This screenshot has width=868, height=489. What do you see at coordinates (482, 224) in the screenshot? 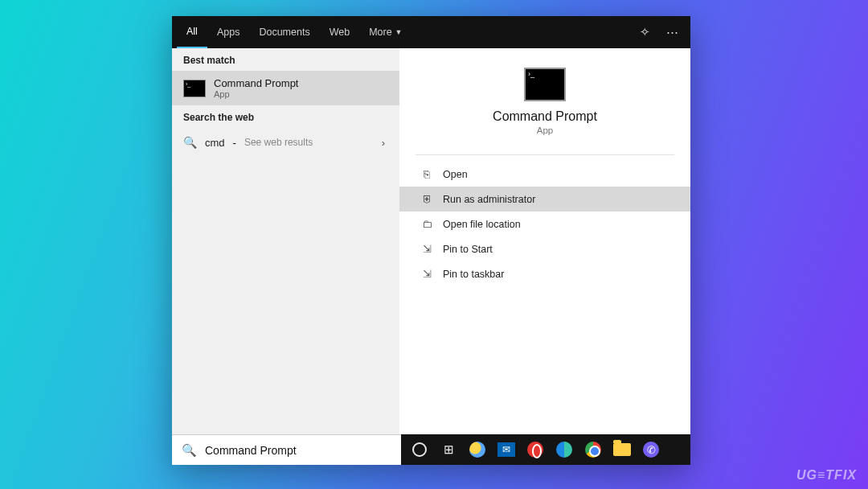
I see `action-label: Open file location` at bounding box center [482, 224].